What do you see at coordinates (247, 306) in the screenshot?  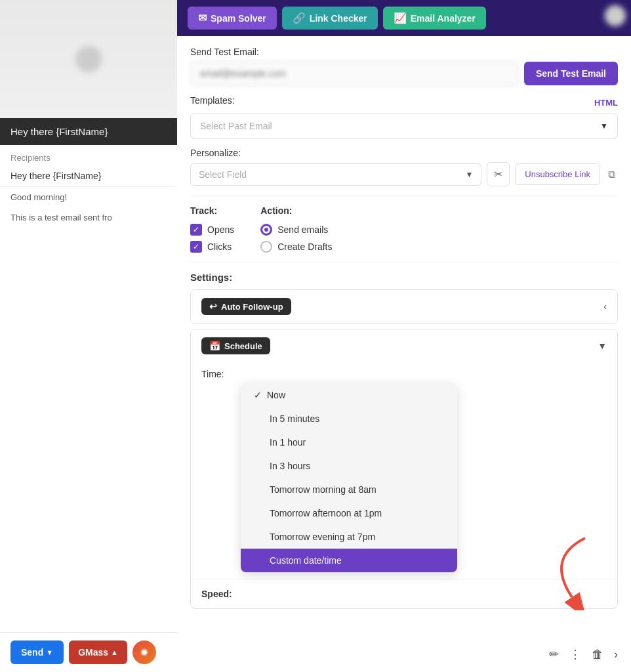 I see `auto-follow-up-badge: ↩ Auto Follow-up` at bounding box center [247, 306].